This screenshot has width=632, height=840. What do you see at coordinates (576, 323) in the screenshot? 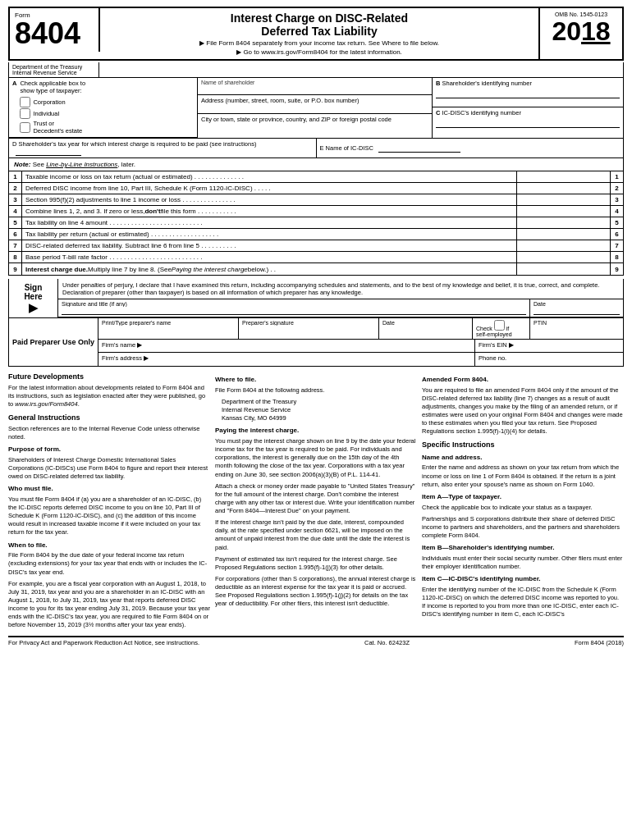
I see `prep-ptin-label: PTIN` at bounding box center [576, 323].